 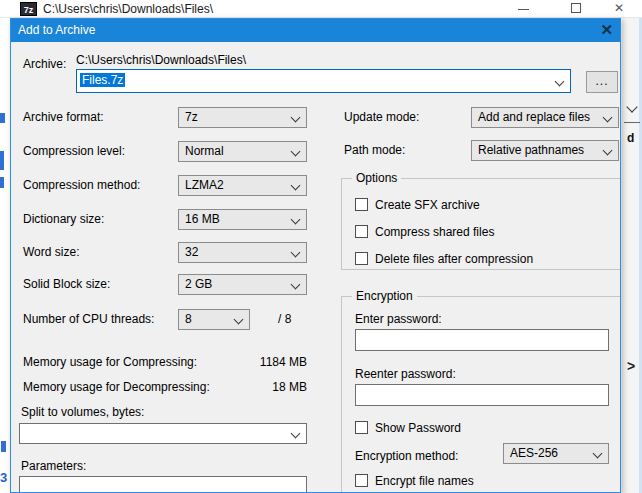 I want to click on encryption-method-value: AES-256, so click(x=534, y=453).